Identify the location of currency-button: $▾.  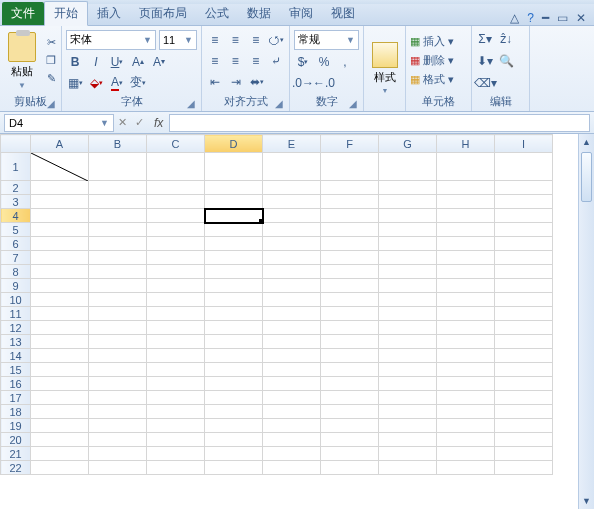
(303, 62).